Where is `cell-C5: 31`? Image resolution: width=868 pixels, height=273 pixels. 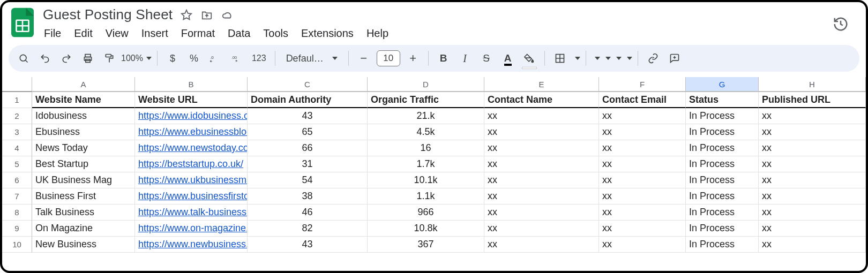 cell-C5: 31 is located at coordinates (308, 164).